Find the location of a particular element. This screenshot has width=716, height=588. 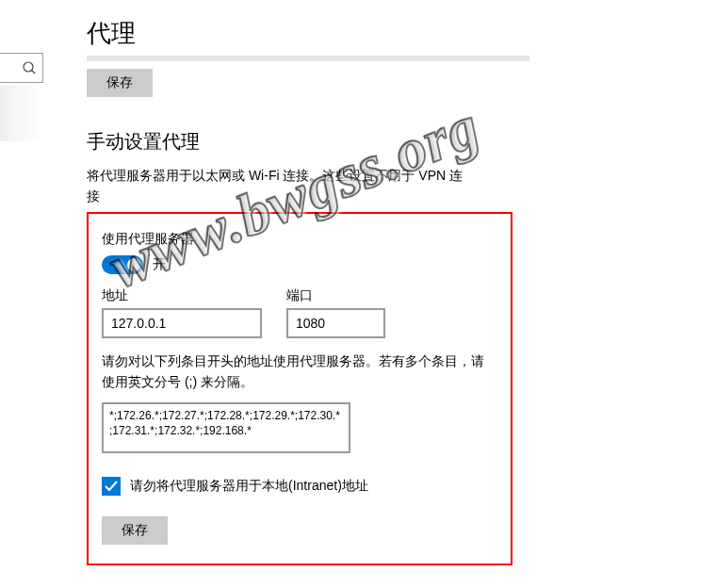

toggle-state-label: 开 is located at coordinates (159, 265).